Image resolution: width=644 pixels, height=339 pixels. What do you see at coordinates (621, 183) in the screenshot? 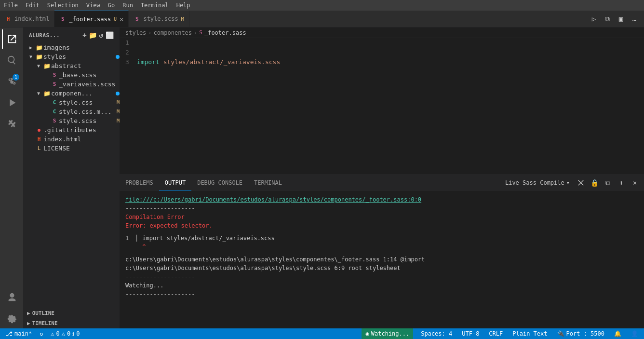
I see `maximize-panel-button: ⬆` at bounding box center [621, 183].